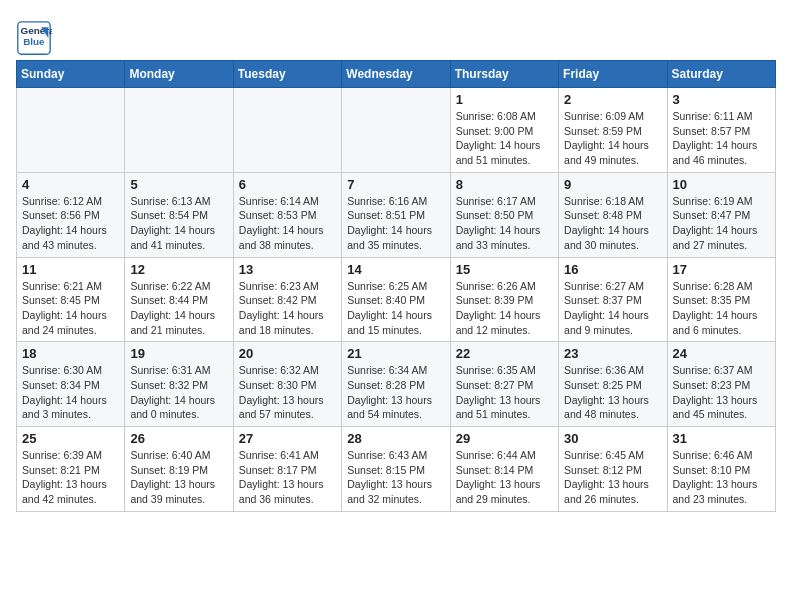 This screenshot has height=612, width=792. I want to click on day-detail: Sunrise: 6:40 AM Sunset: 8:19 PM Dayligh…, so click(178, 478).